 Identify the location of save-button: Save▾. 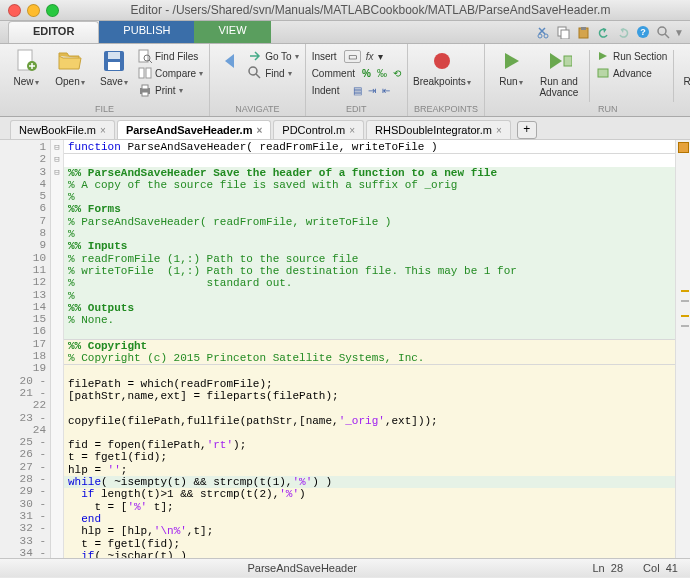
(114, 68).